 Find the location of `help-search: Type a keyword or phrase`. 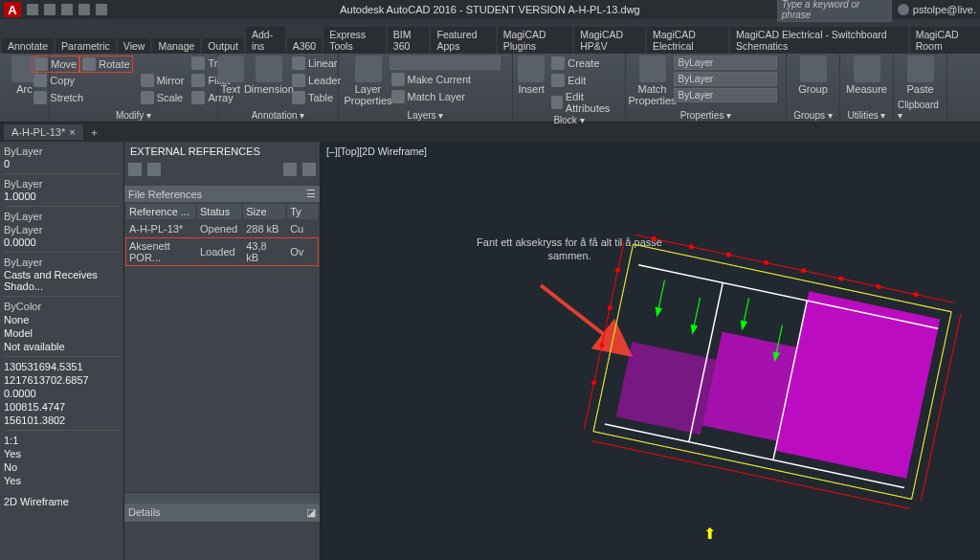

help-search: Type a keyword or phrase is located at coordinates (835, 11).